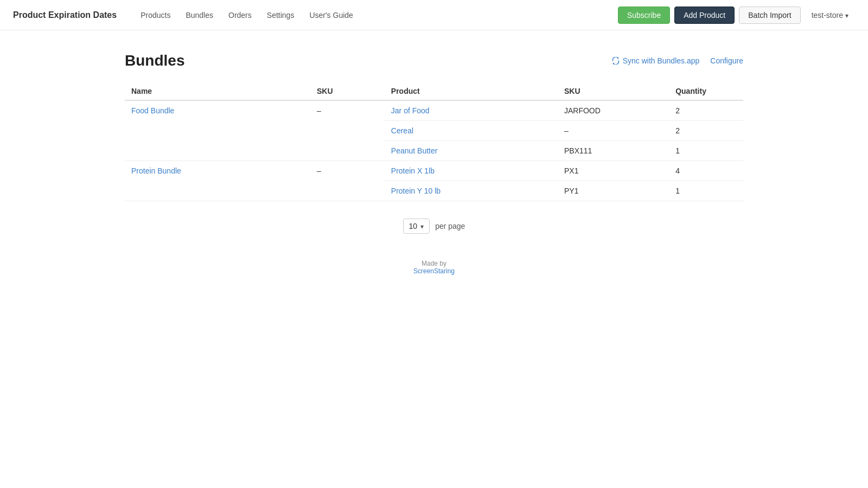  What do you see at coordinates (706, 171) in the screenshot?
I see `quantity-cell: 4` at bounding box center [706, 171].